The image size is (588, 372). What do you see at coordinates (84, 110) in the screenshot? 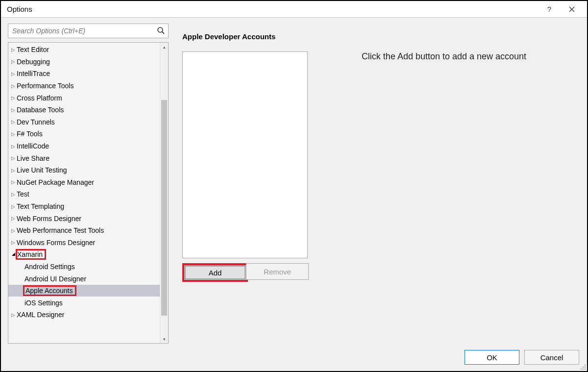
I see `tree-item-database-tools: ▷Database Tools` at bounding box center [84, 110].